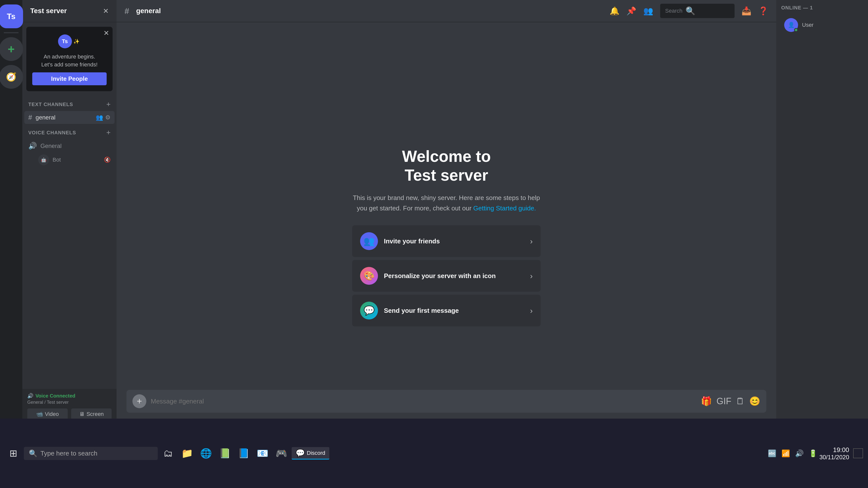  What do you see at coordinates (149, 11) in the screenshot?
I see `channel-header-name: general` at bounding box center [149, 11].